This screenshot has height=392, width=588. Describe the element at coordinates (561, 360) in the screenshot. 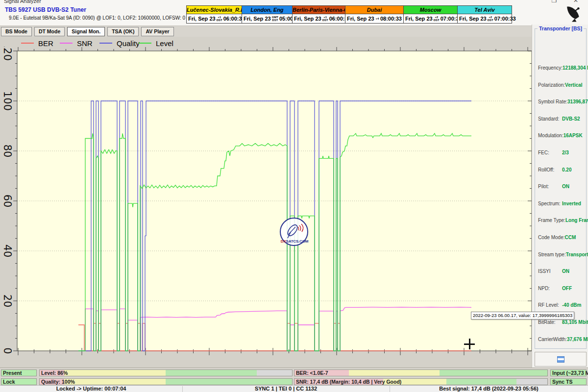

I see `list-icon` at that location.